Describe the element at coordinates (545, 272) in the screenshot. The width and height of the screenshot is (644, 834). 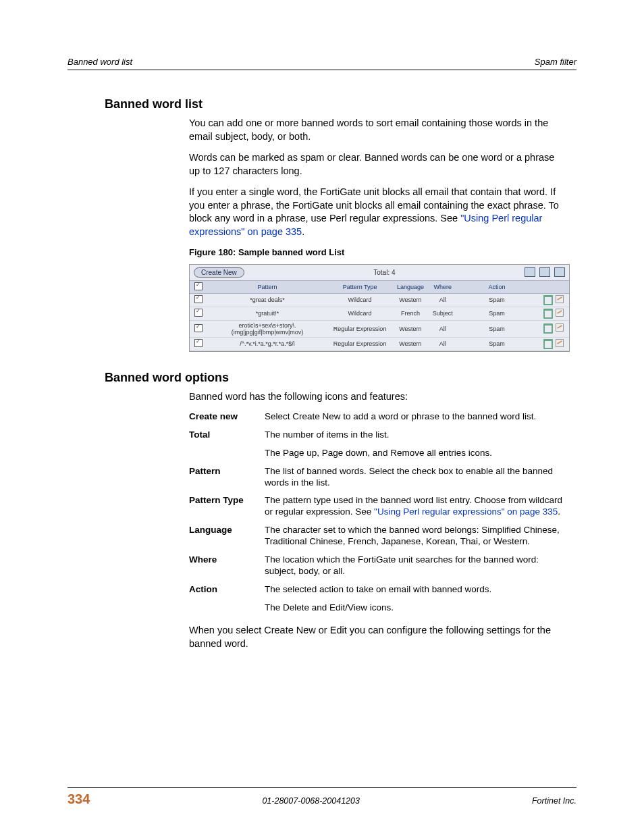
I see `toolbar-icons` at that location.